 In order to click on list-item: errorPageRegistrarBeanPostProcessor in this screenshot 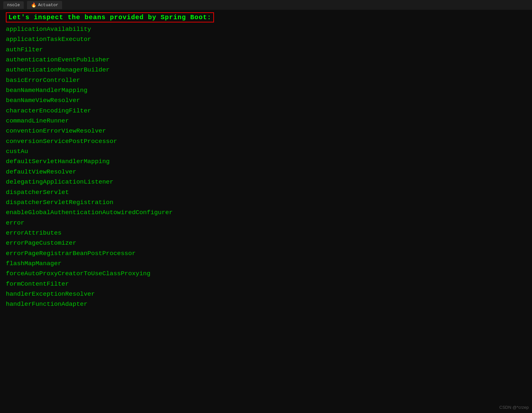, I will do `click(266, 253)`.